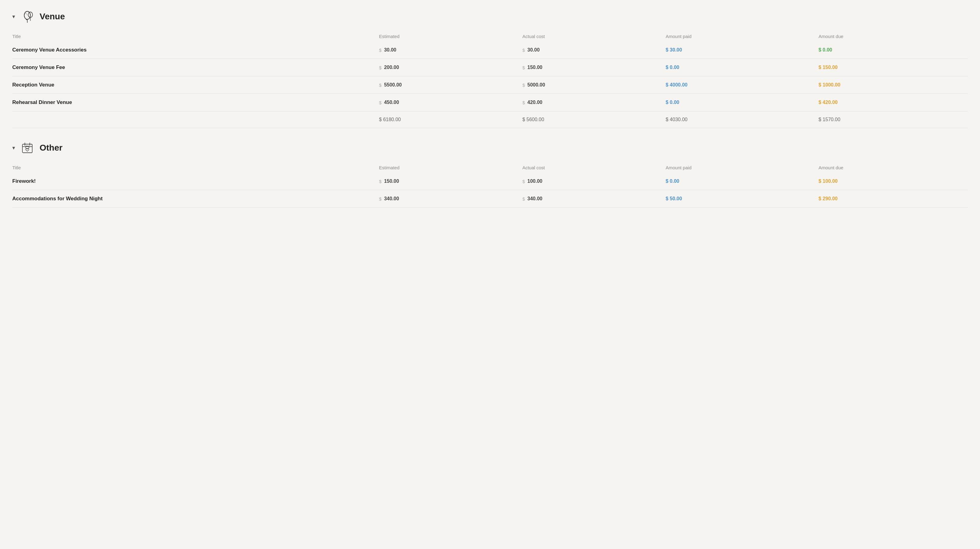 The image size is (980, 549). I want to click on other-col-paid: Amount paid, so click(738, 168).